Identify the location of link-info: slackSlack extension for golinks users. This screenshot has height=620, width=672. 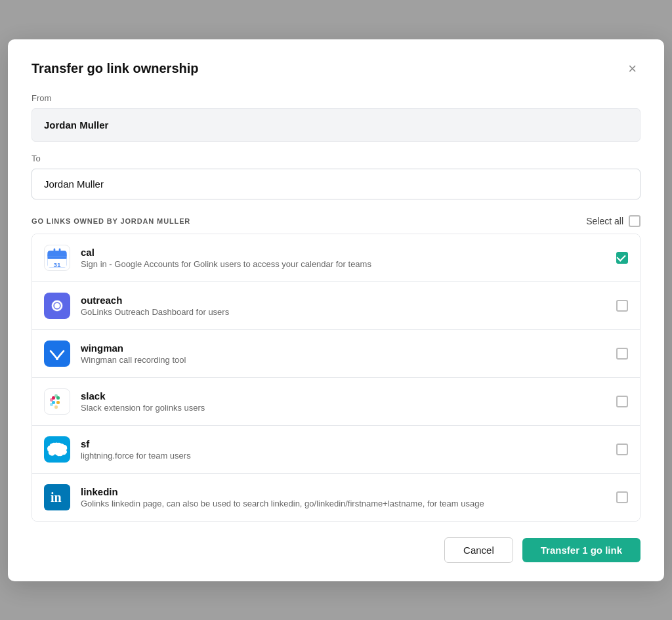
(343, 402).